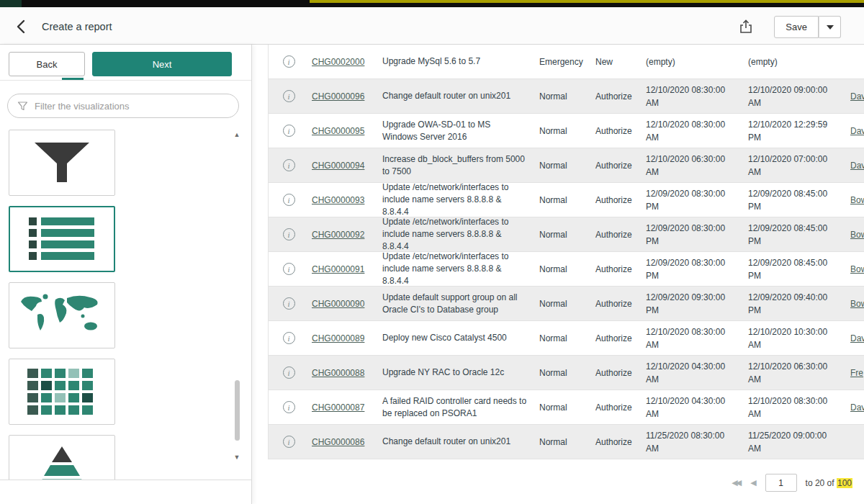 This screenshot has width=864, height=504. What do you see at coordinates (338, 131) in the screenshot?
I see `record-number-link: CHG0000095` at bounding box center [338, 131].